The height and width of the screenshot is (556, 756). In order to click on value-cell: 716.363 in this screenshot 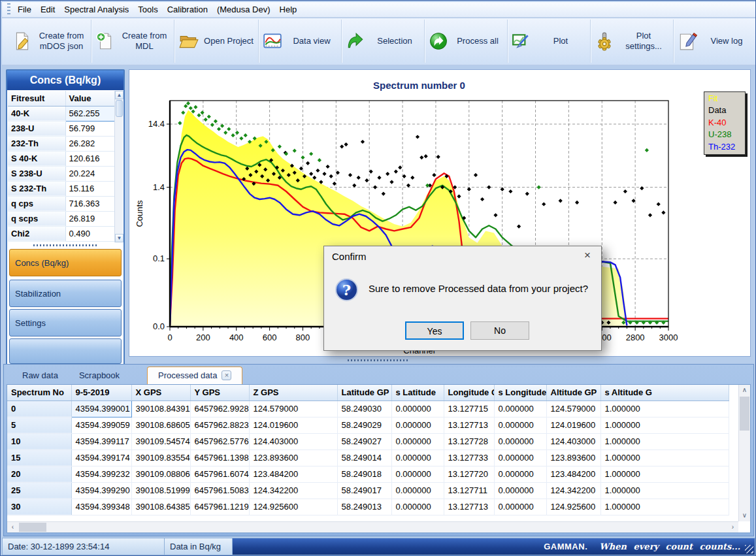, I will do `click(90, 204)`.